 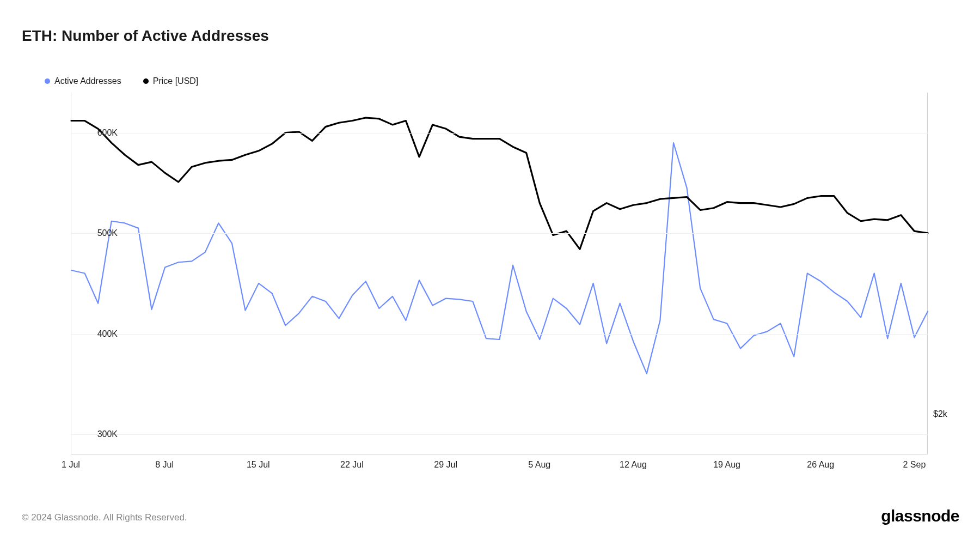 I want to click on chart-title: ETH: Number of Active Addresses, so click(x=145, y=36).